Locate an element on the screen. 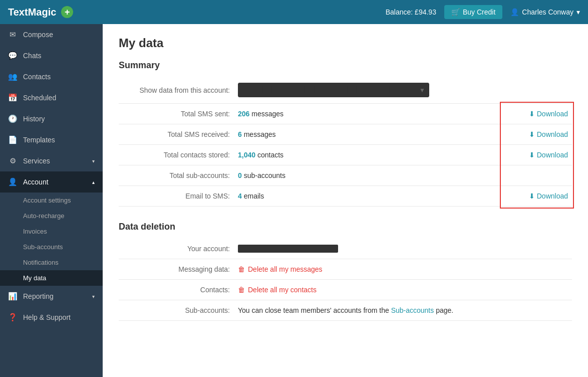  email-sms-label: Email to SMS: is located at coordinates (176, 197).